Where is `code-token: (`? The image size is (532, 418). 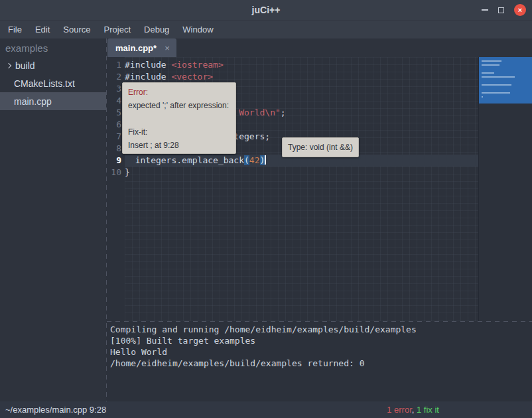 code-token: ( is located at coordinates (247, 161).